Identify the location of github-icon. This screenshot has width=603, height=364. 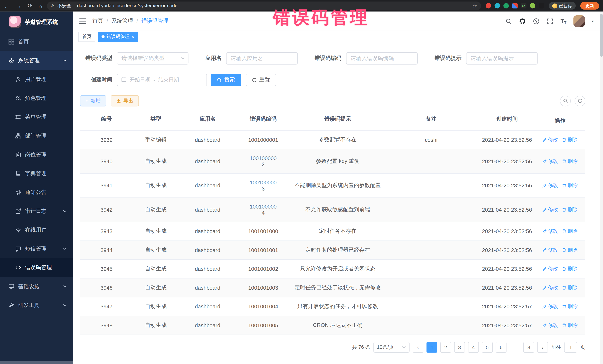
(522, 21).